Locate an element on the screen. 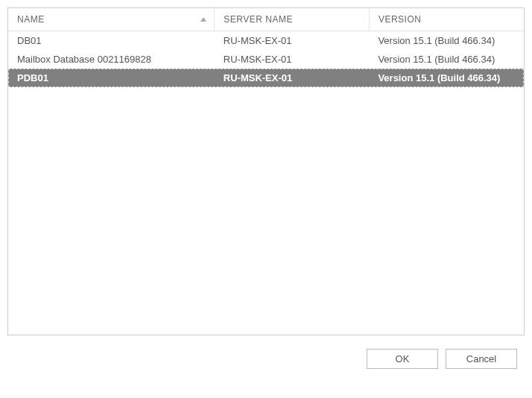 The height and width of the screenshot is (398, 532). table-body: DB01RU-MSK-EX-01Version 15.1 (Build 466.… is located at coordinates (266, 60).